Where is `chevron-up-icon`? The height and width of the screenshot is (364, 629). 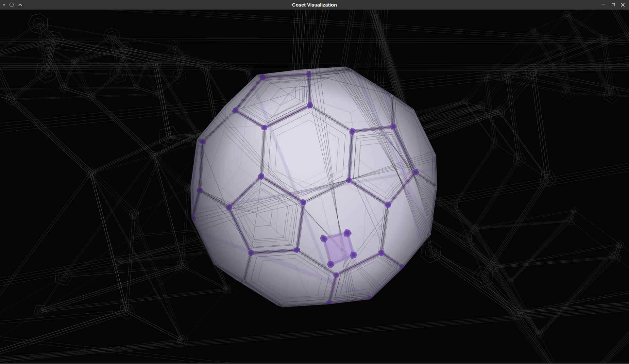 chevron-up-icon is located at coordinates (20, 5).